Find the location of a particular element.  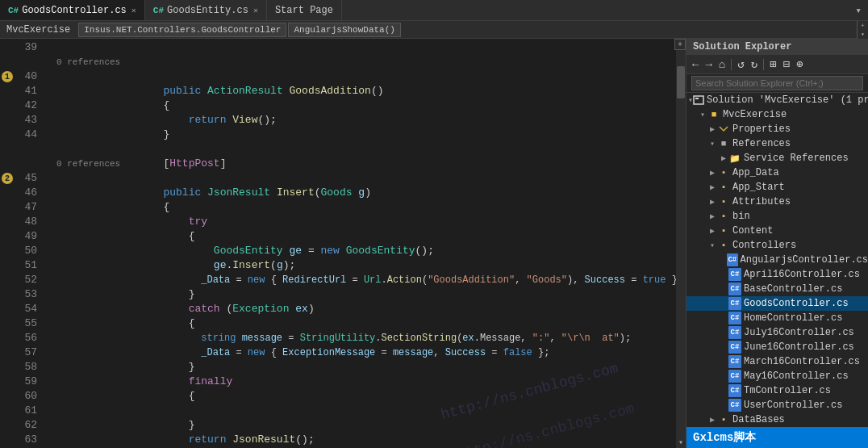

appstart-arrow: ▶ is located at coordinates (712, 187).